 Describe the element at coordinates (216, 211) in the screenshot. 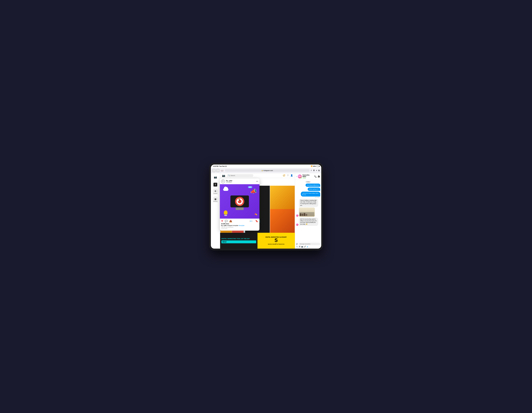

I see `ig-sidebar: 📷 T ⚙ Updates ▦ Glossar` at that location.